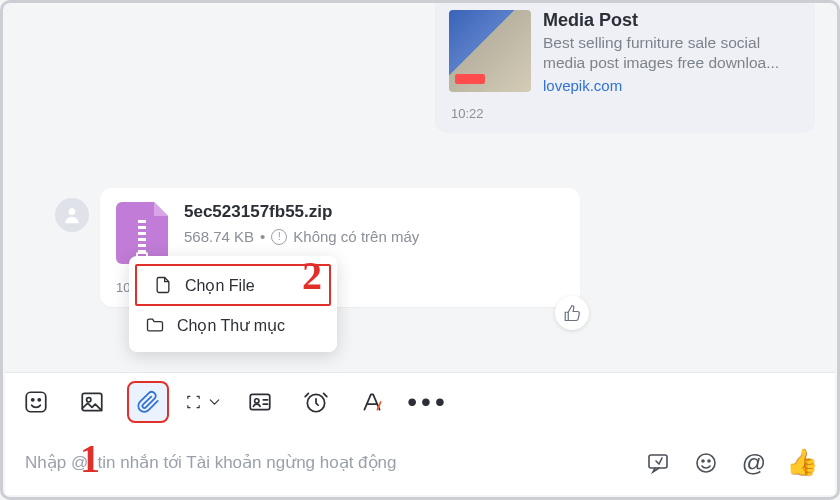 The width and height of the screenshot is (840, 500). I want to click on reminder-button, so click(316, 402).